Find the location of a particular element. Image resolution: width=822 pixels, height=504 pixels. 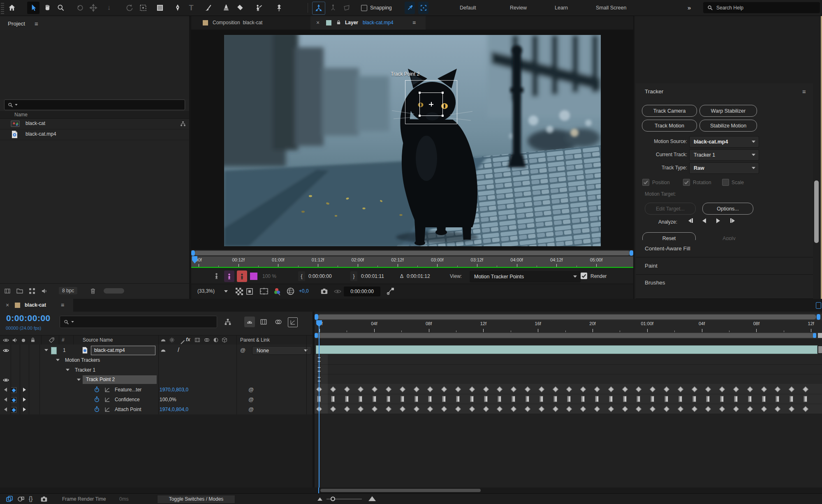

snap-to-features-toggle is located at coordinates (424, 8).